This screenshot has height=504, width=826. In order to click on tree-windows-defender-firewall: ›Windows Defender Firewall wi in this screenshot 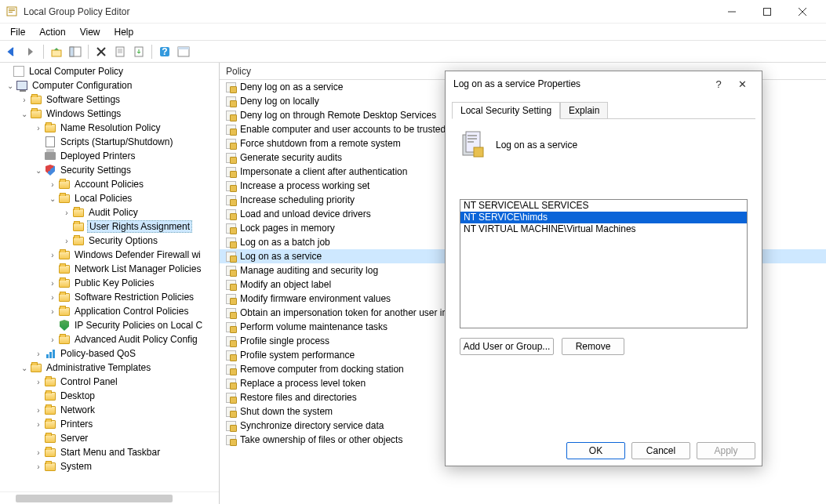, I will do `click(110, 255)`.